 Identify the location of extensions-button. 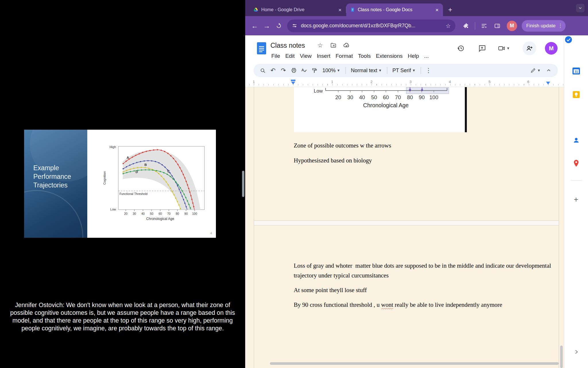
(466, 26).